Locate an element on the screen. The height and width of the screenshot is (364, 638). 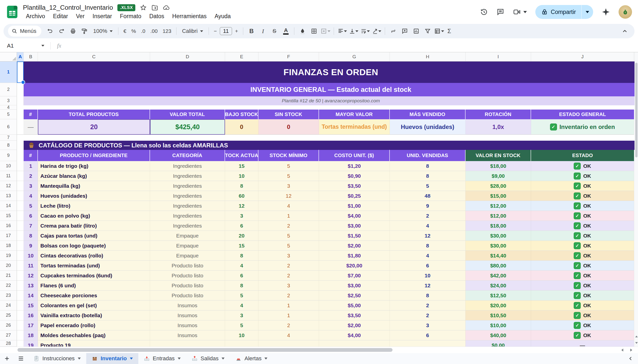
catalog-header-4: STOCK MÍNIMO is located at coordinates (289, 156).